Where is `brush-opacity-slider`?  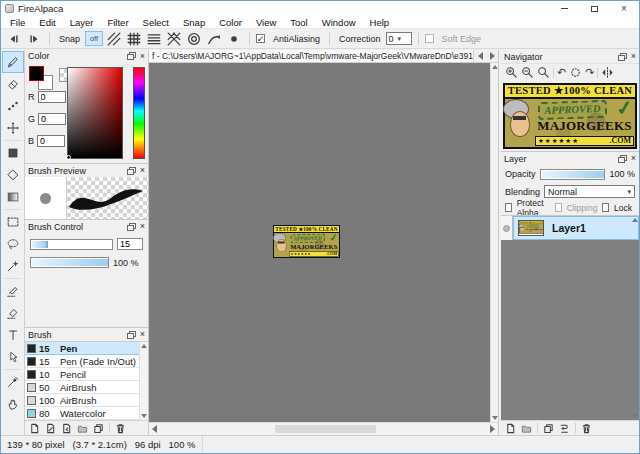
brush-opacity-slider is located at coordinates (70, 262).